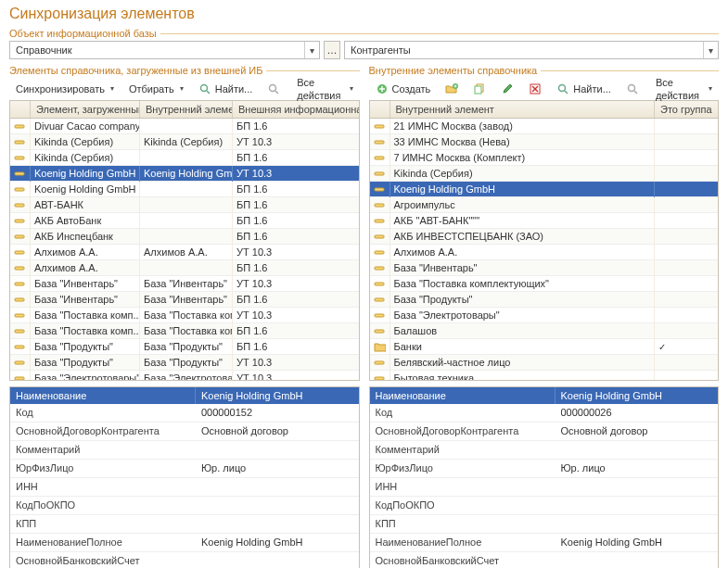  I want to click on table-row: АКБ "АВТ-БАНК""", so click(544, 221).